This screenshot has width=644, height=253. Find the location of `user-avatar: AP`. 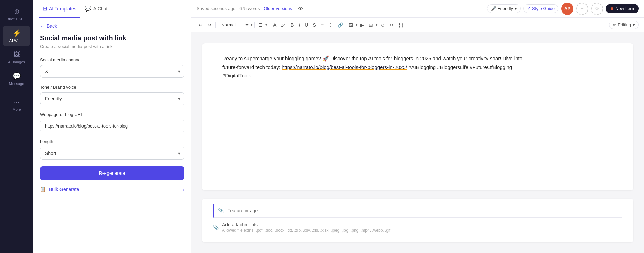

user-avatar: AP is located at coordinates (567, 9).